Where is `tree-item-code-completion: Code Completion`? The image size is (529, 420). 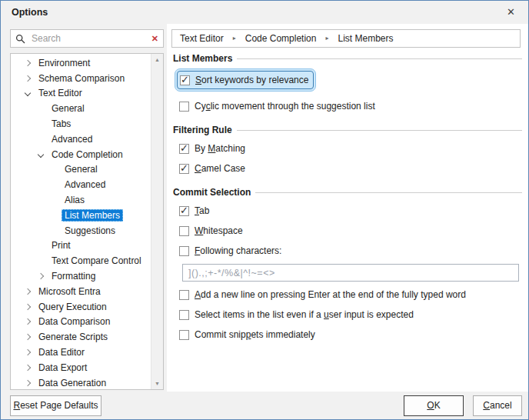
tree-item-code-completion: Code Completion is located at coordinates (81, 155).